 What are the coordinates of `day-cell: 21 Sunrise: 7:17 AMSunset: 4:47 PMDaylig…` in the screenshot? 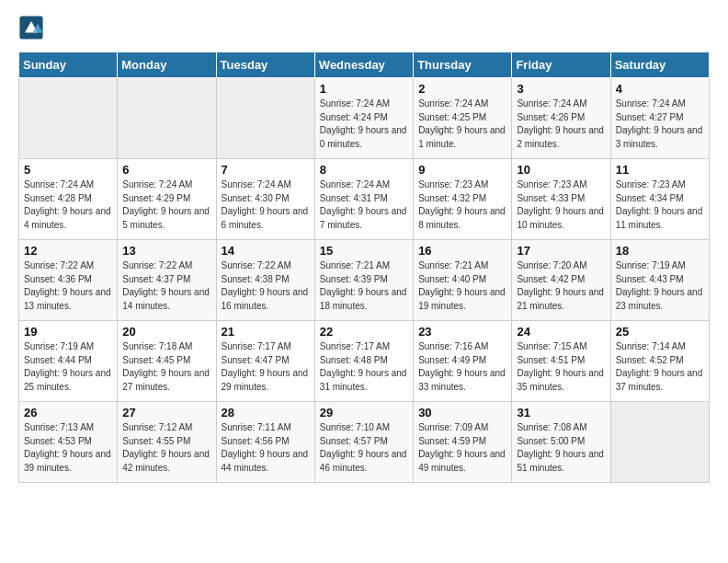 It's located at (265, 362).